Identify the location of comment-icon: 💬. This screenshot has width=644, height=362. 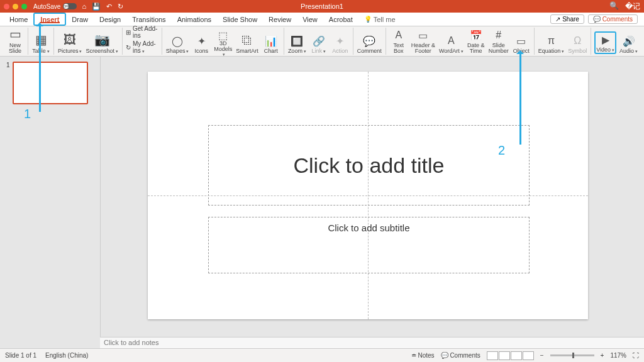
(369, 41).